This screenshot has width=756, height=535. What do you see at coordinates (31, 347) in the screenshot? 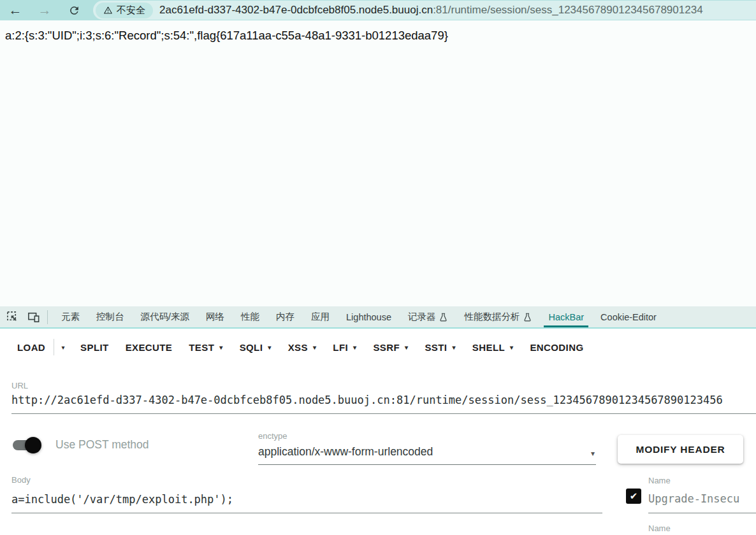
I see `load-button: LOAD` at bounding box center [31, 347].